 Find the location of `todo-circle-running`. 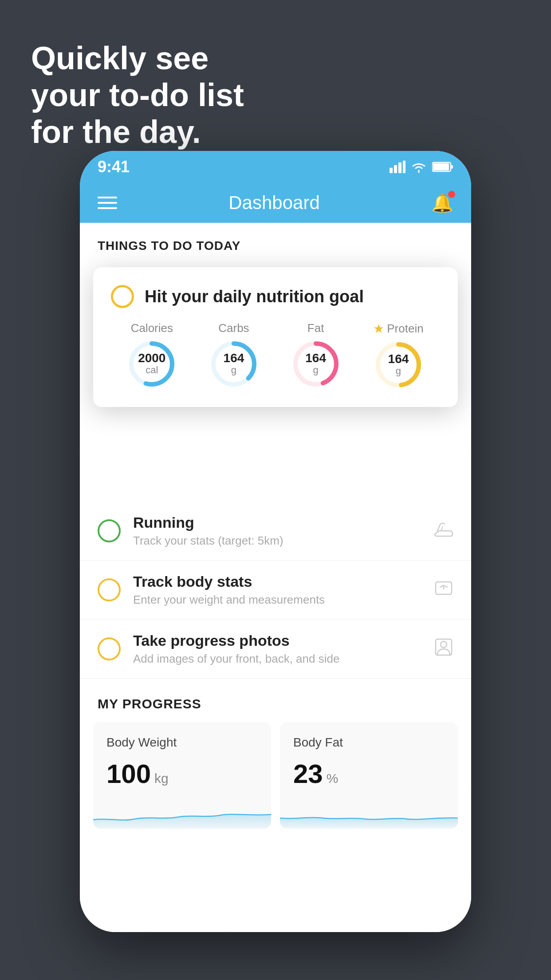

todo-circle-running is located at coordinates (109, 531).